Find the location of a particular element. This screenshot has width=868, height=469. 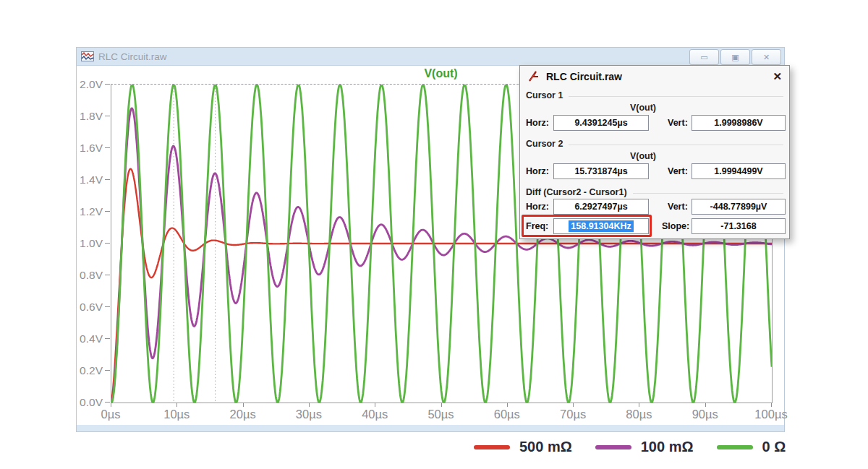

dialog-close-icon: ✕ is located at coordinates (777, 77).